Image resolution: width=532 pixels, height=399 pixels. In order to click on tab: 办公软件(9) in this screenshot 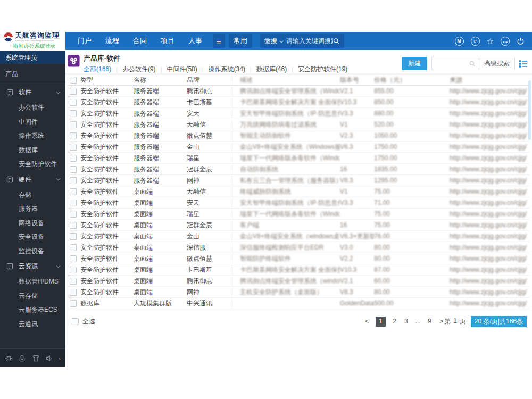, I will do `click(139, 69)`.